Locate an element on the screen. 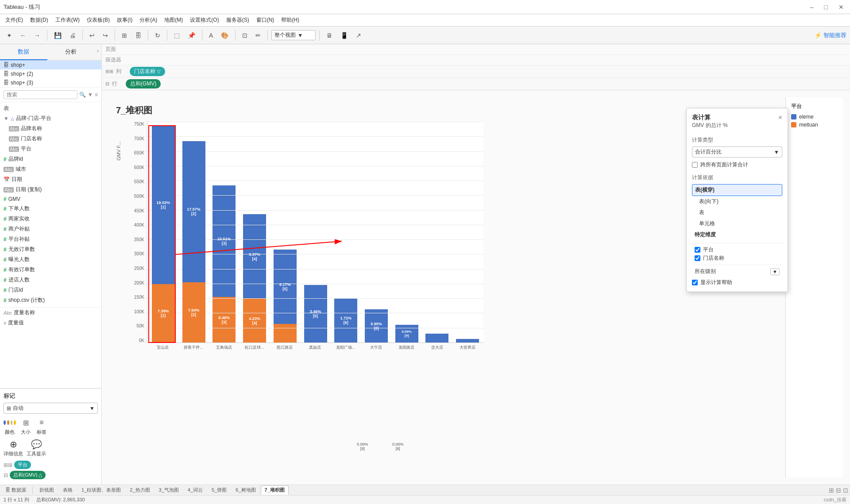  toolbar-back-btn: ← is located at coordinates (23, 35).